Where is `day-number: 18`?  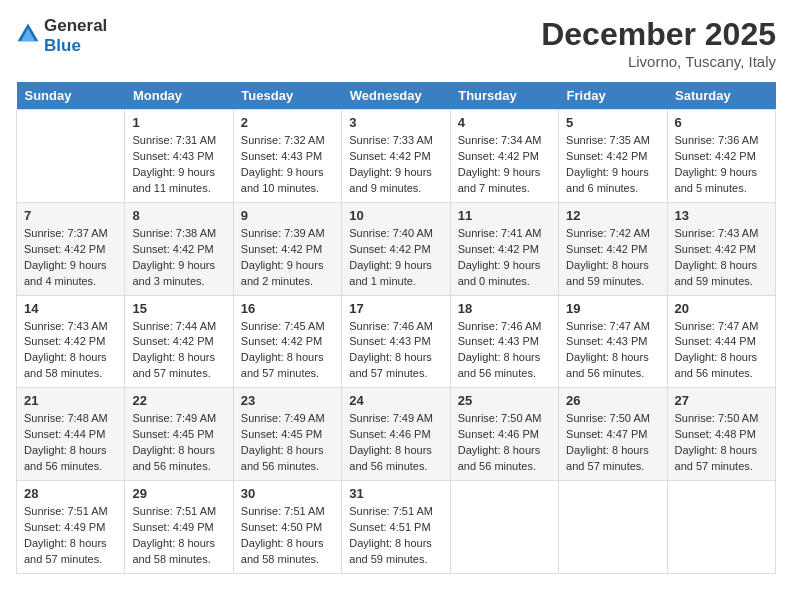 day-number: 18 is located at coordinates (504, 308).